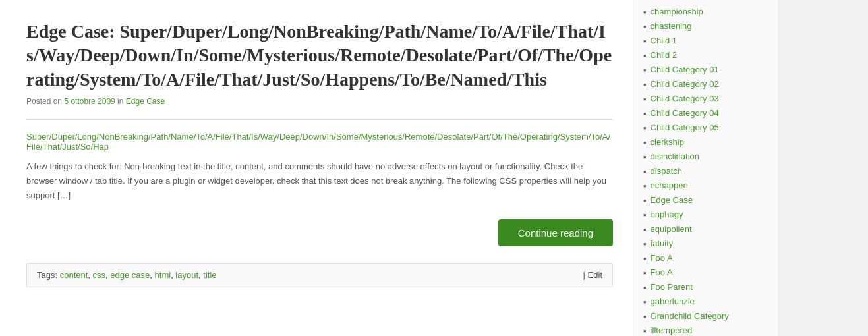 This screenshot has width=868, height=336. I want to click on sidebar-category-link: gaberlunzie, so click(672, 302).